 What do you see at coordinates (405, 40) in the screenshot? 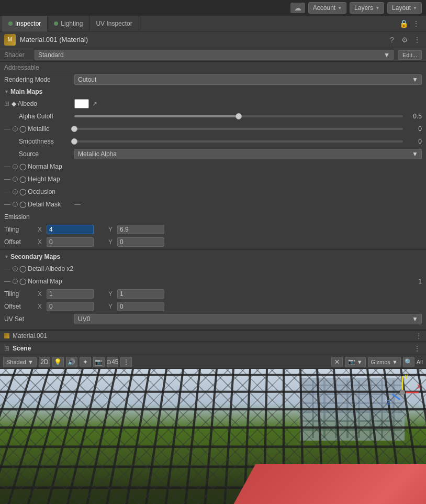
I see `settings-icon: ⚙` at bounding box center [405, 40].